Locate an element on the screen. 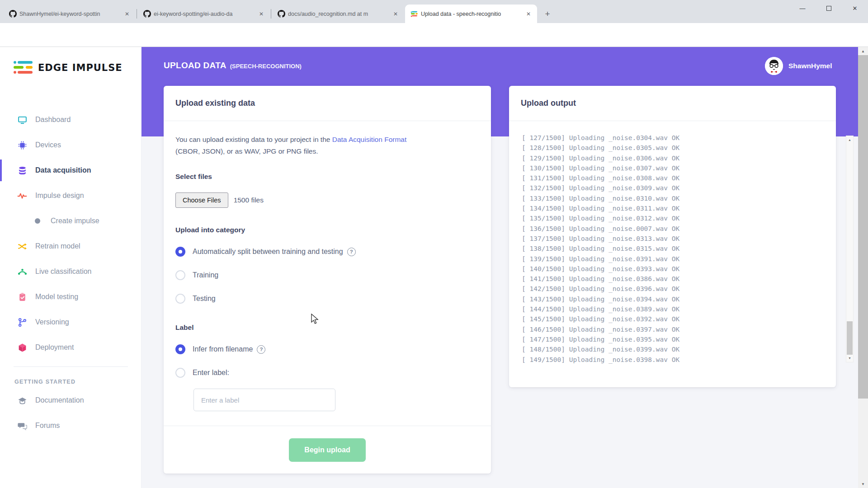 The height and width of the screenshot is (488, 868). log-line: [ 134/1500] Uploading _noise.0311.wav OK is located at coordinates (668, 208).